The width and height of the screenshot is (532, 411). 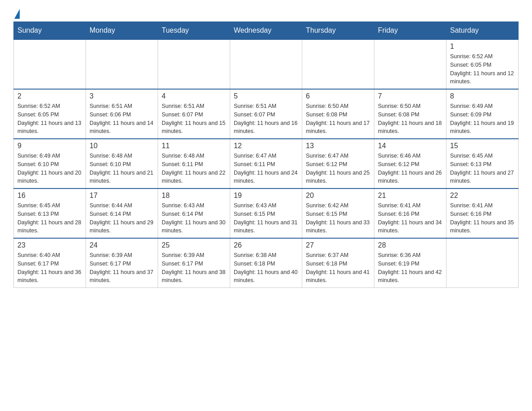 What do you see at coordinates (483, 114) in the screenshot?
I see `calendar-cell: 8Sunrise: 6:49 AMSunset: 6:09 PMDaylight…` at bounding box center [483, 114].